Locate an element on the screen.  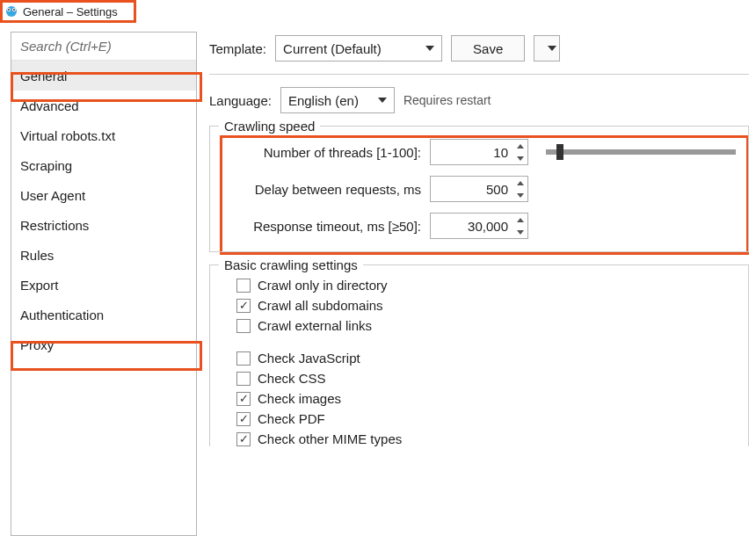
language-hint: Requires restart is located at coordinates (447, 100).